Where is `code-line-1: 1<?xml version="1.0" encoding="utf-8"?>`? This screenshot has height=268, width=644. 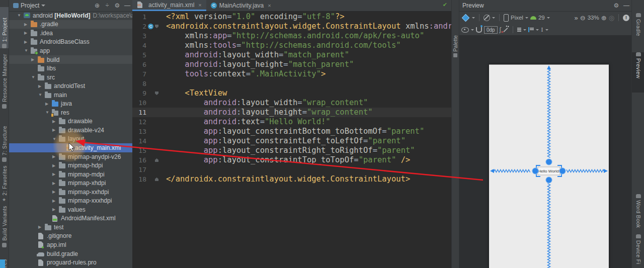
code-line-1: 1<?xml version="1.0" encoding="utf-8"?> is located at coordinates (292, 17).